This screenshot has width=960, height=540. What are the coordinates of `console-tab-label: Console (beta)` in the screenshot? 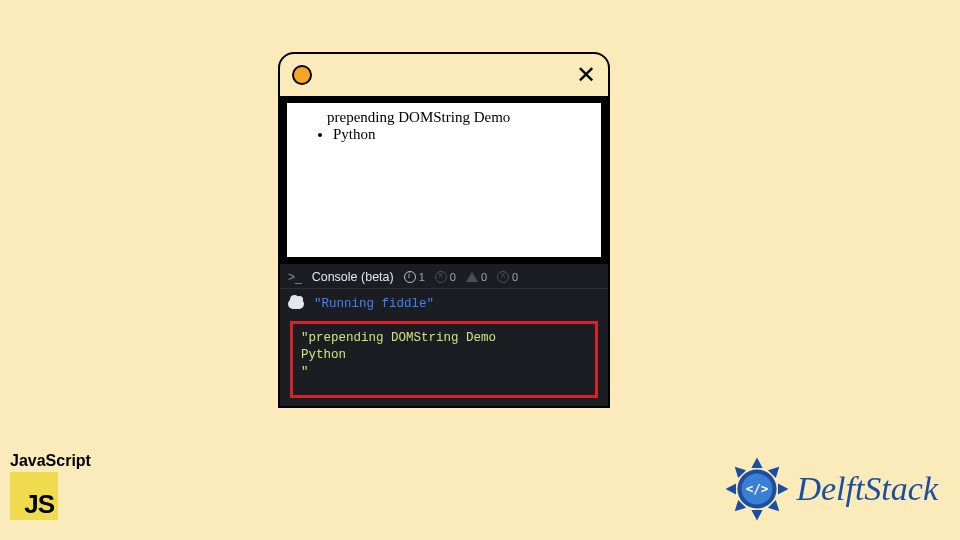 It's located at (353, 277).